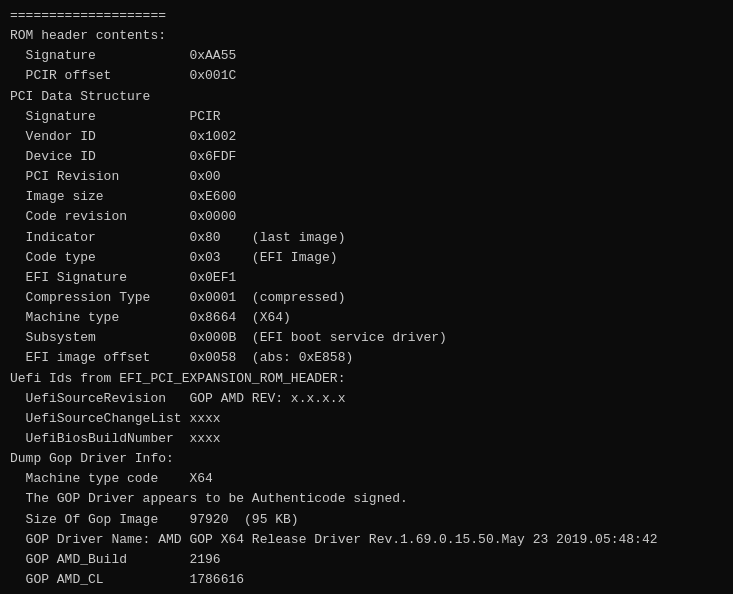  What do you see at coordinates (366, 76) in the screenshot?
I see `terminal-line: PCIR offset 0x001C` at bounding box center [366, 76].